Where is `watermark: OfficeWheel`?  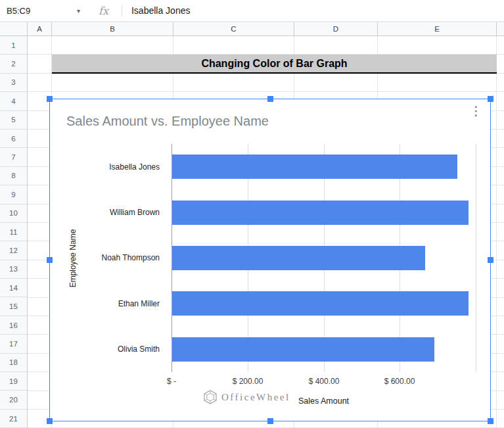 watermark: OfficeWheel is located at coordinates (246, 397).